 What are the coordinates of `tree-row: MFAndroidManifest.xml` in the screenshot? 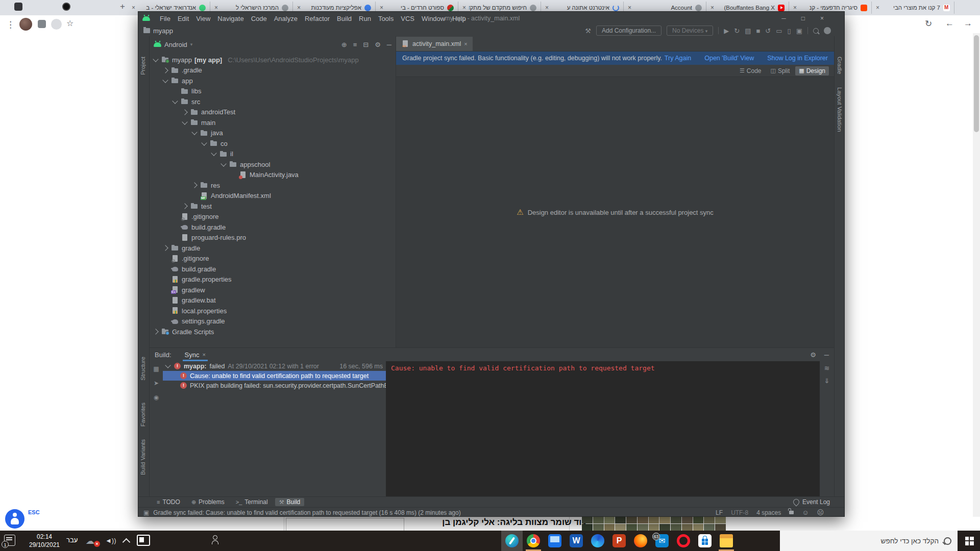 It's located at (273, 196).